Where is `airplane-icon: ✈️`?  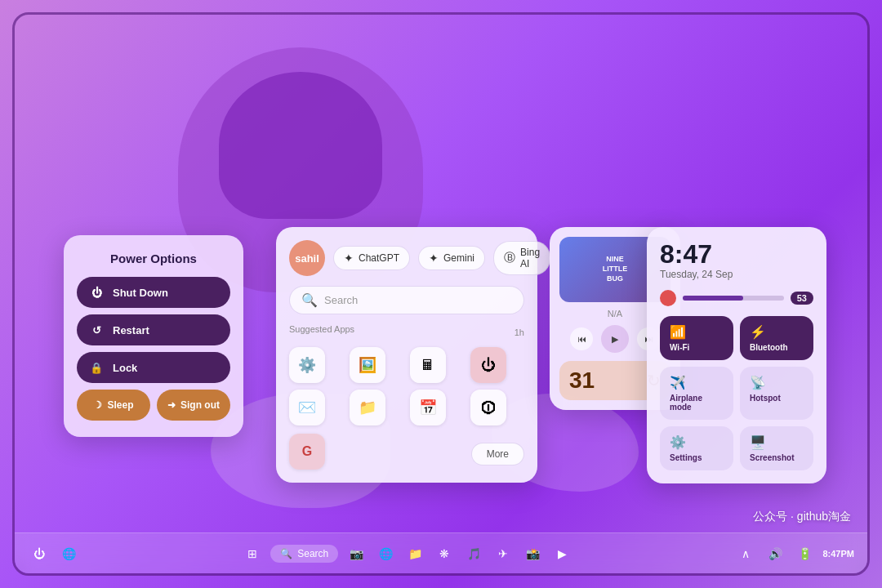 airplane-icon: ✈️ is located at coordinates (697, 382).